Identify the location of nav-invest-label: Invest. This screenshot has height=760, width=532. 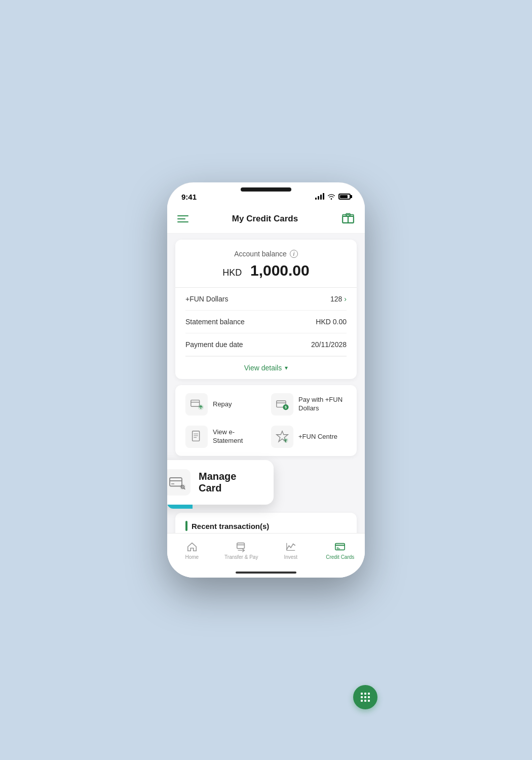
(291, 557).